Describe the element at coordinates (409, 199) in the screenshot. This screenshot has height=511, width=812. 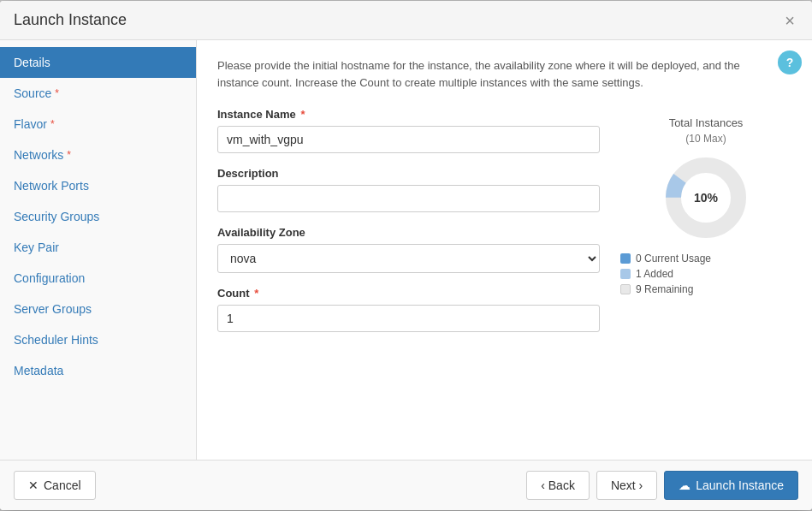
I see `description-input` at that location.